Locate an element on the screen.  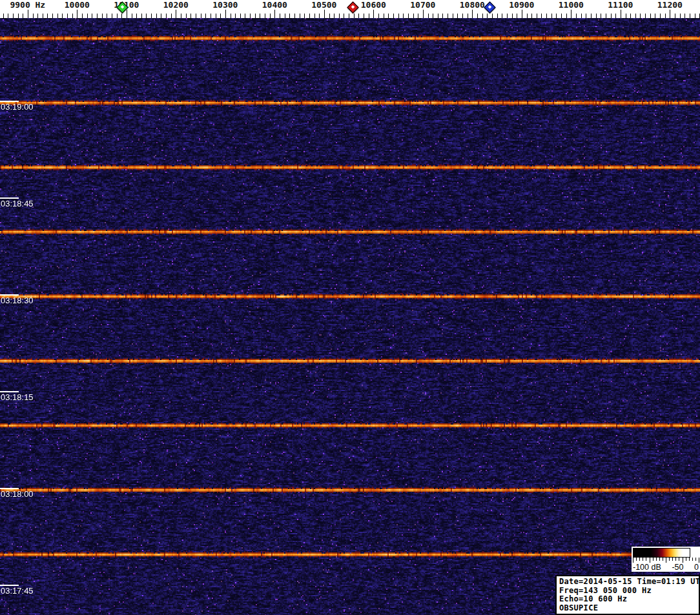
freq-tick-label: 10400 is located at coordinates (275, 5).